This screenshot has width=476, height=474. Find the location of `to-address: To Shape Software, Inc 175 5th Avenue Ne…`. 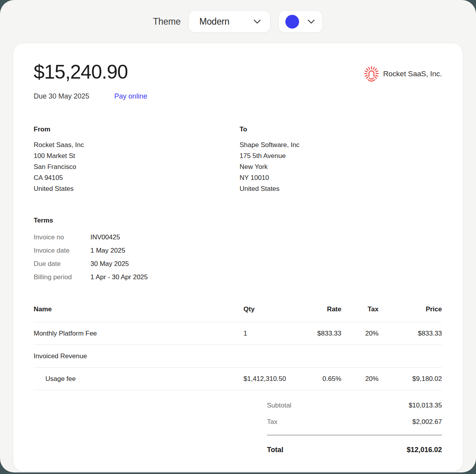

to-address: To Shape Software, Inc 175 5th Avenue Ne… is located at coordinates (269, 160).